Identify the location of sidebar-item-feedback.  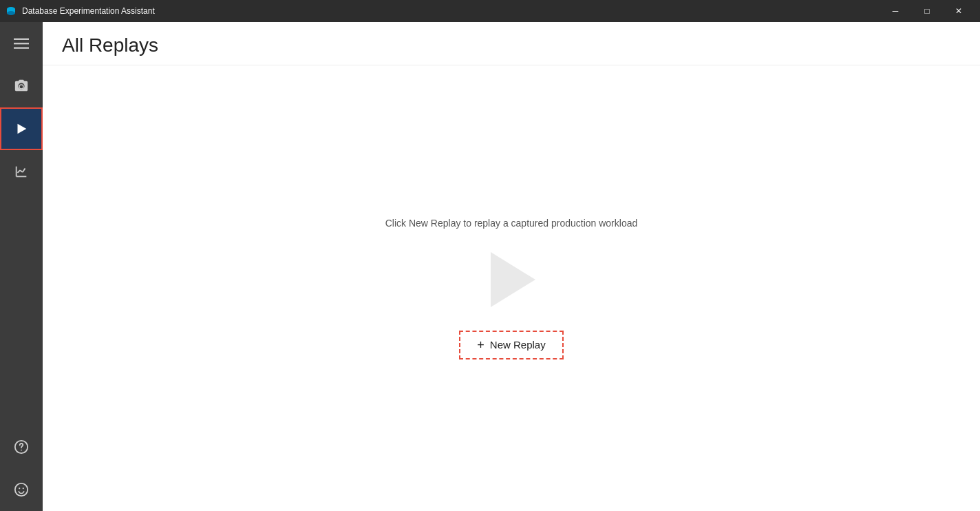
(21, 490).